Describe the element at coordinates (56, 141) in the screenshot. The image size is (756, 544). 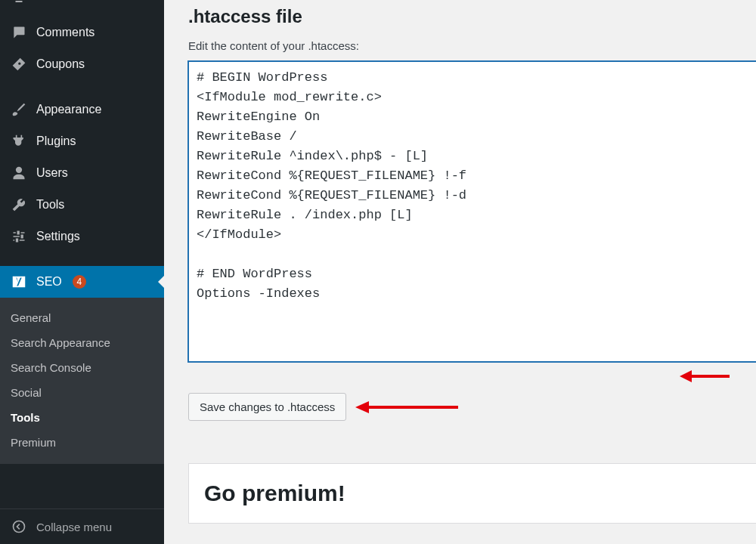
I see `sidebar-item-label: Plugins` at that location.